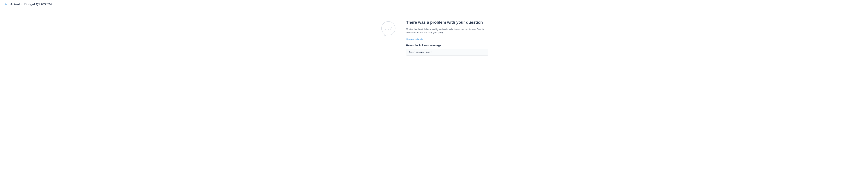 This screenshot has height=179, width=868. Describe the element at coordinates (31, 4) in the screenshot. I see `page-title: Actual to Budget Q1 FY2024` at that location.